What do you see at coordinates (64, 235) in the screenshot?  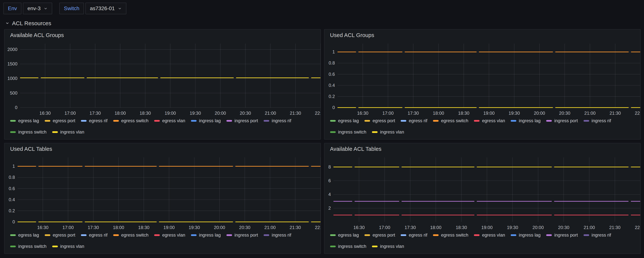 I see `legend-label: egress port` at bounding box center [64, 235].